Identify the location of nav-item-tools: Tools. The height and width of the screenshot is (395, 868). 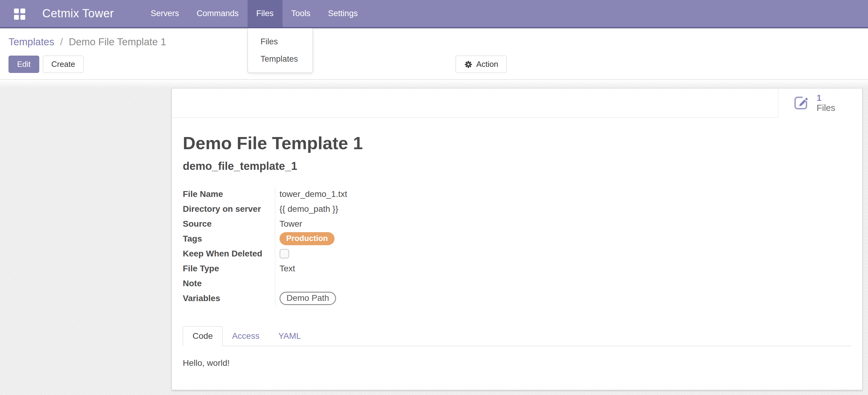
(301, 13).